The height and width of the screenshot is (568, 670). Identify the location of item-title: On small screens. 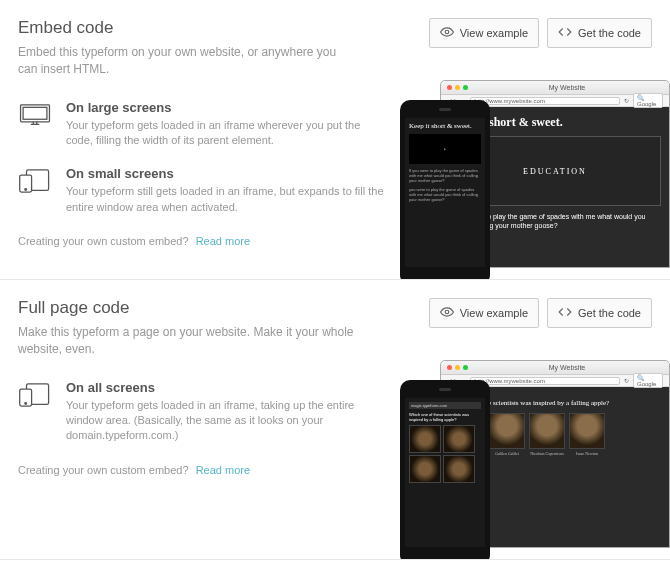
(227, 174).